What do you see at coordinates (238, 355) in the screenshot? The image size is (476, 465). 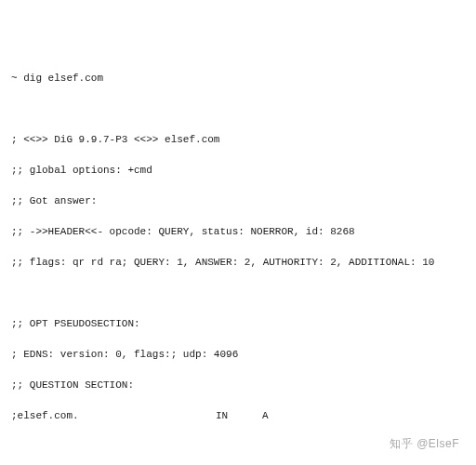 I see `edns-line: ; EDNS: version: 0, flags:; udp: 4096` at bounding box center [238, 355].